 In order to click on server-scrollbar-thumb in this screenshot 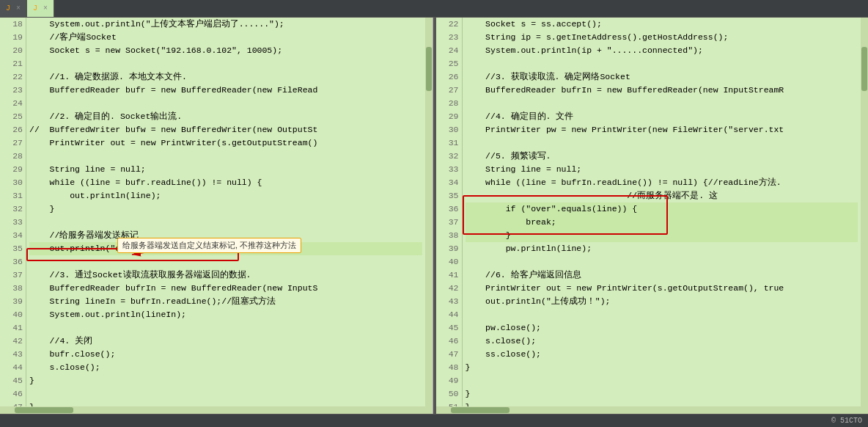, I will do `click(864, 69)`.